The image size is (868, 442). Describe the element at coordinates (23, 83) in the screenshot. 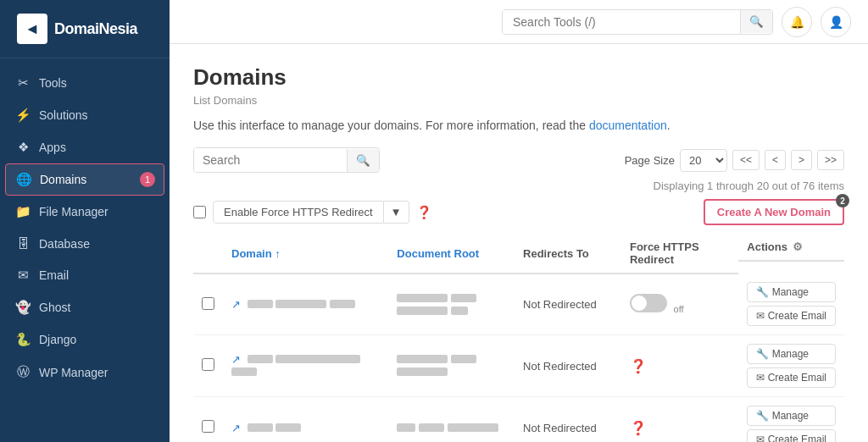

I see `tools-icon: ✂` at that location.